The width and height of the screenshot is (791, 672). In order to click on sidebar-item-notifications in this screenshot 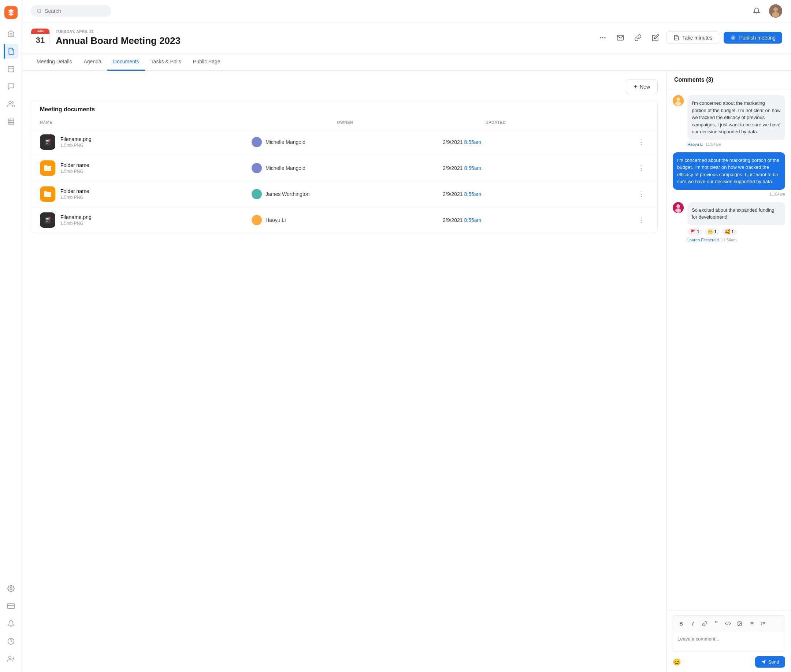, I will do `click(11, 624)`.